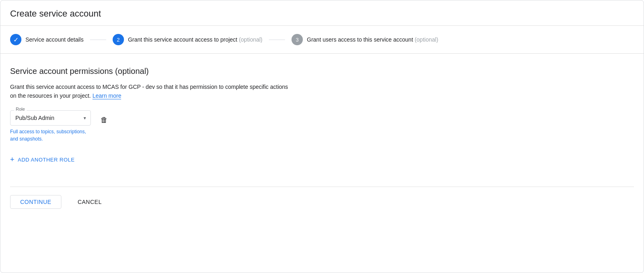  I want to click on step-3-circle: 3, so click(297, 40).